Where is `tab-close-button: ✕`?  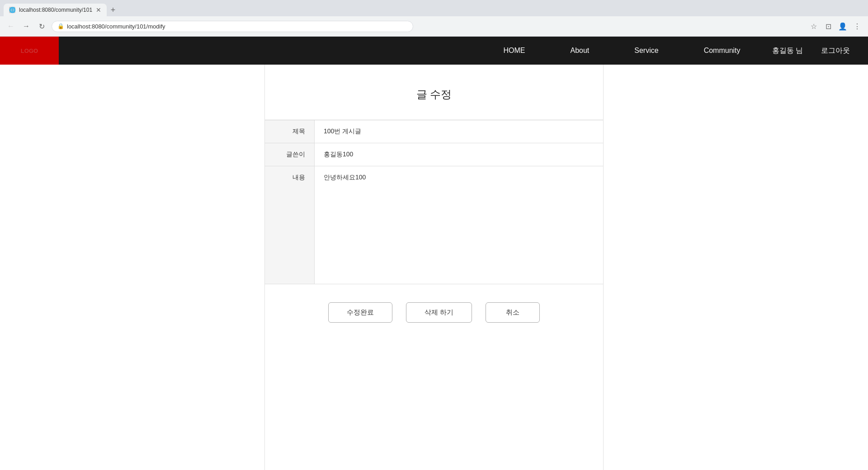
tab-close-button: ✕ is located at coordinates (99, 10).